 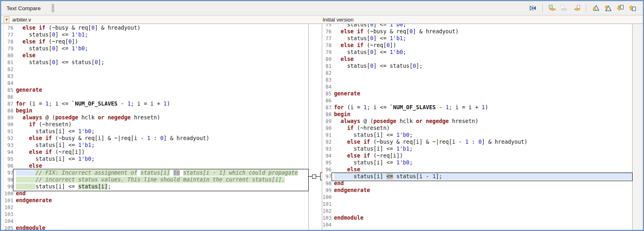 What do you see at coordinates (155, 187) in the screenshot?
I see `code-line: 99 status[i] <= status[i];` at bounding box center [155, 187].